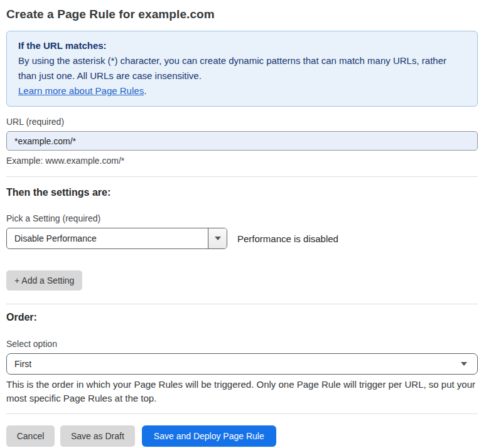 This screenshot has width=496, height=448. Describe the element at coordinates (242, 238) in the screenshot. I see `setting-row: Disable Performance Performance is disab…` at that location.